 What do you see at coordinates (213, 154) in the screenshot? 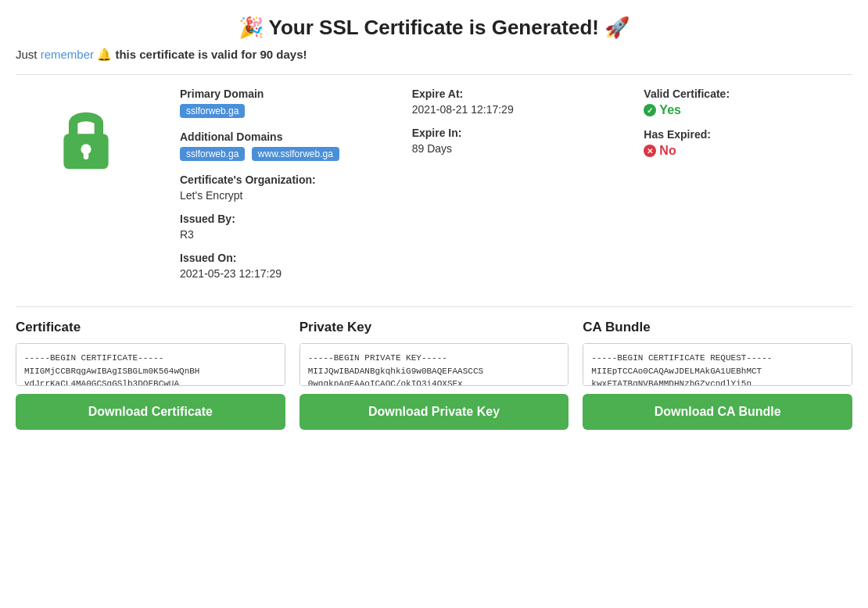
I see `additional-domain-tag-1: sslforweb.ga` at bounding box center [213, 154].